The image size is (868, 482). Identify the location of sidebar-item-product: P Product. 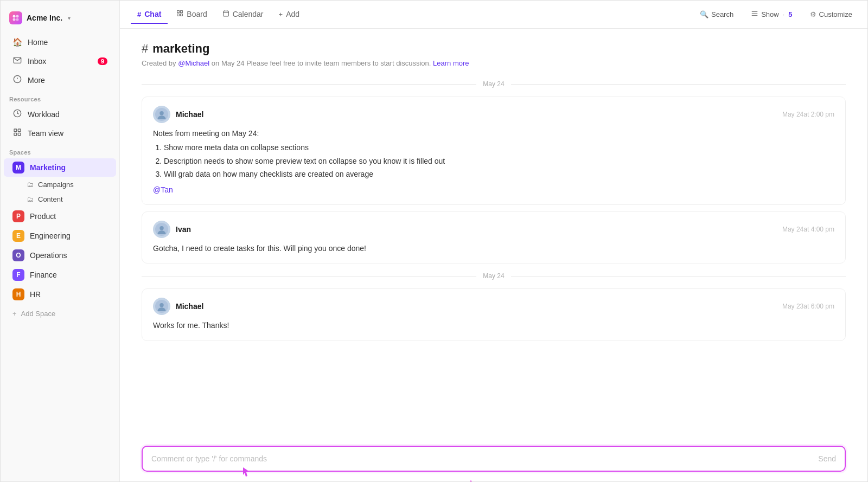
(60, 216).